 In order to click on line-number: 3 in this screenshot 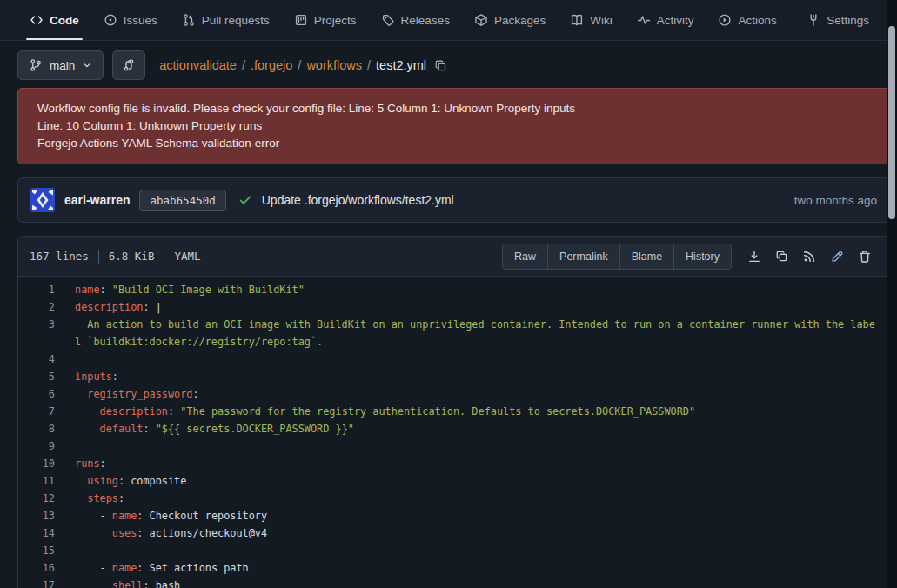, I will do `click(37, 333)`.